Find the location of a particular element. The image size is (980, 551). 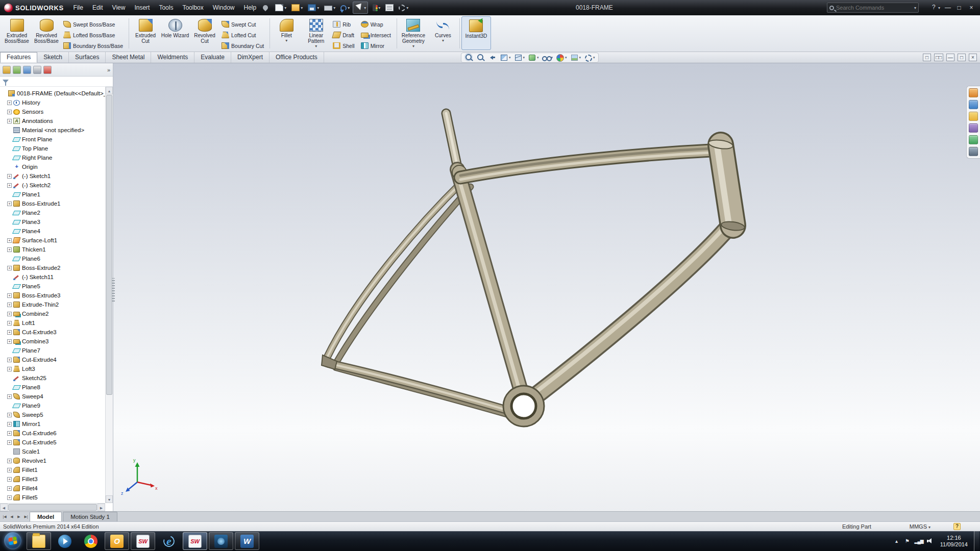

tree-item-sketch25: Sketch25 is located at coordinates (53, 378).